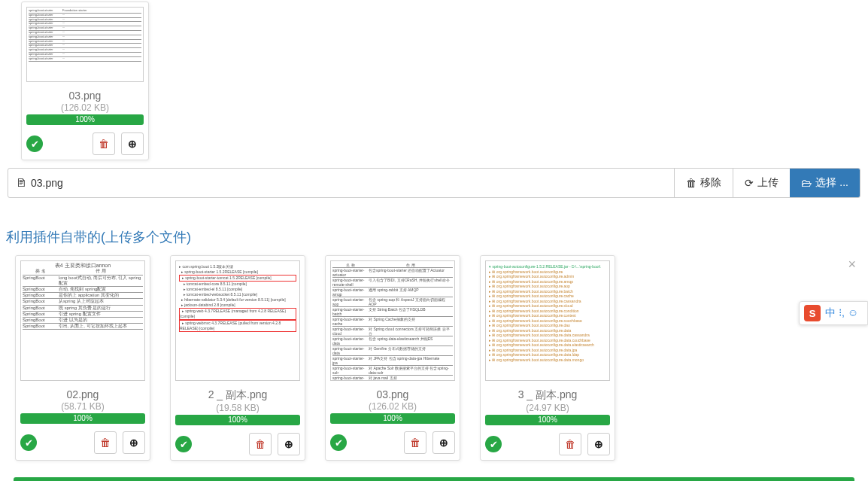 The height and width of the screenshot is (481, 868). I want to click on folder-open-icon: 🗁, so click(806, 183).